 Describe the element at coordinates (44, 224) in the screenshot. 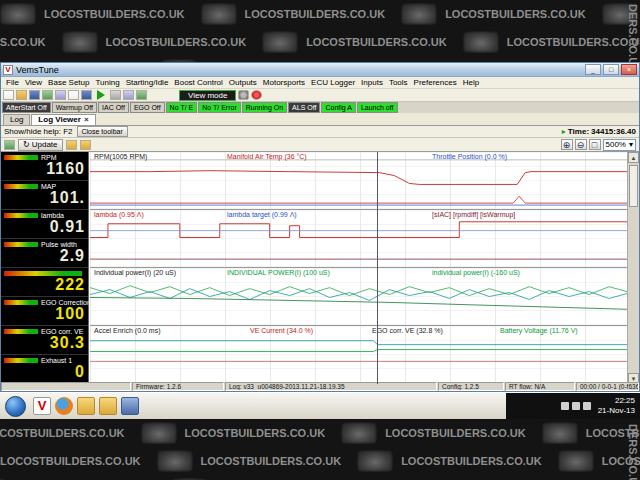

I see `gauge-lambda: lambda 0.91` at that location.